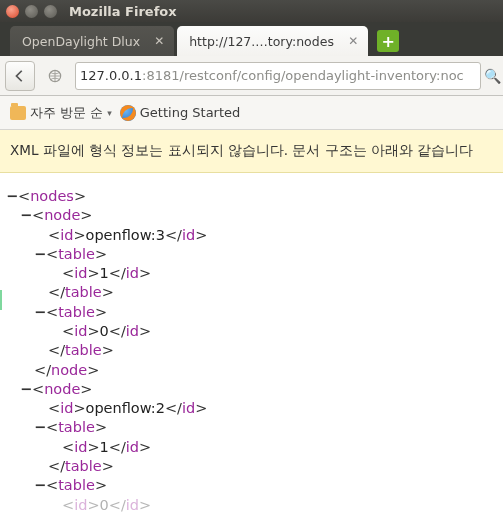 The height and width of the screenshot is (527, 503). What do you see at coordinates (252, 39) in the screenshot?
I see `tab-bar: OpenDaylight Dlux ✕ http://127.…tory:nod…` at bounding box center [252, 39].